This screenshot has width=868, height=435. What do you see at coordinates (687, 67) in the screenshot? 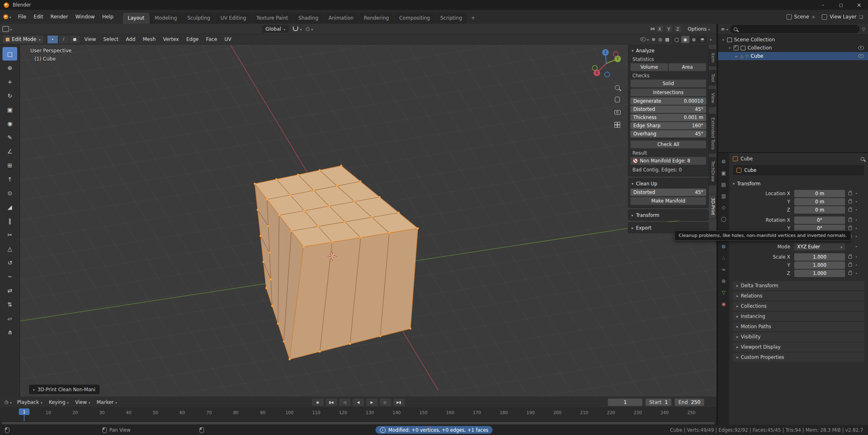
I see `area-button: Area` at bounding box center [687, 67].